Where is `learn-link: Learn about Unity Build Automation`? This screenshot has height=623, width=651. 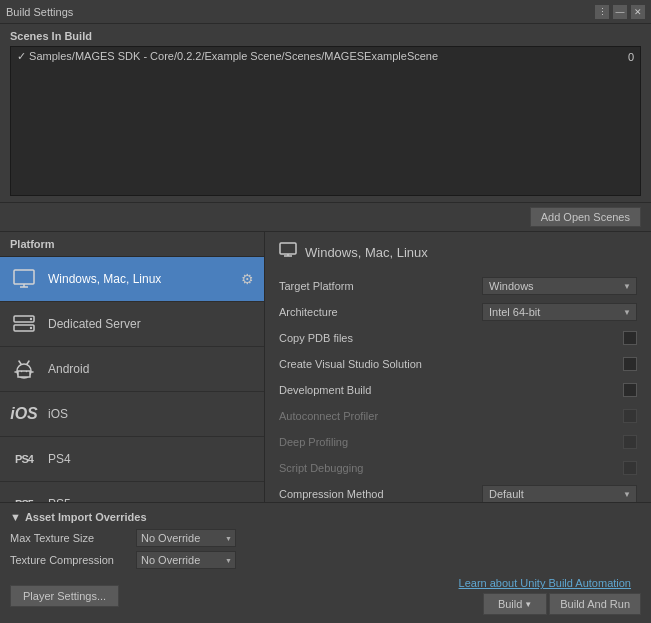 learn-link: Learn about Unity Build Automation is located at coordinates (545, 583).